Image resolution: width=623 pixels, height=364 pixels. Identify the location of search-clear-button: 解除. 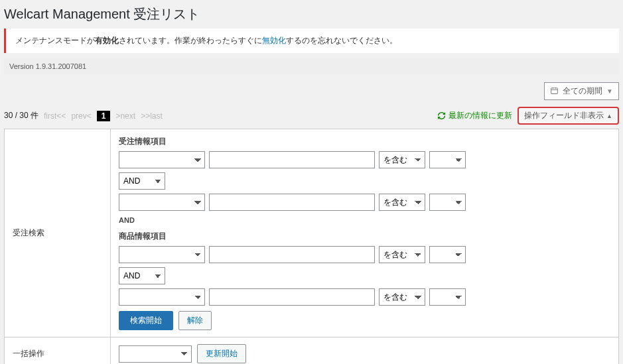
(195, 321).